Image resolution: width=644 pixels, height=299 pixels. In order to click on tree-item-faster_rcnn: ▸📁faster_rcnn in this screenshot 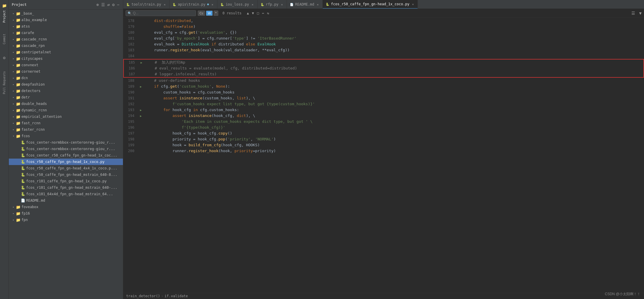, I will do `click(66, 130)`.